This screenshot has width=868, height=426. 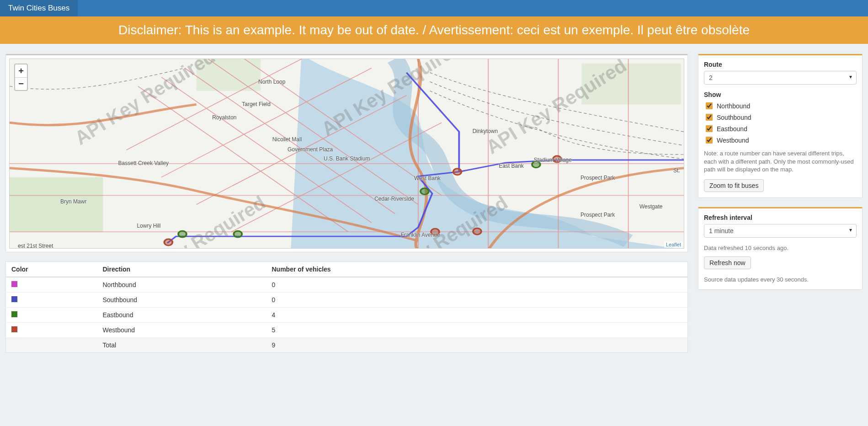 What do you see at coordinates (734, 117) in the screenshot?
I see `direction-label: Southbound` at bounding box center [734, 117].